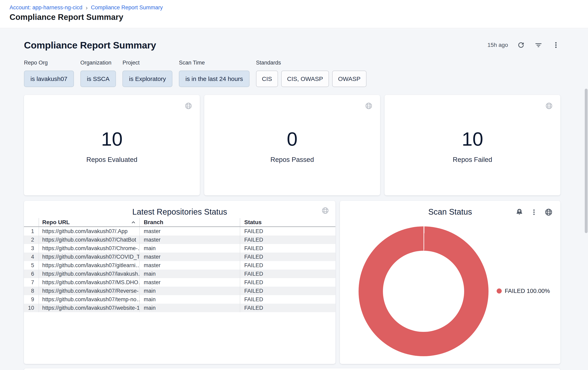 The width and height of the screenshot is (588, 370). Describe the element at coordinates (89, 265) in the screenshot. I see `cell-url: https://github.com/lavakush07/gitlearni…` at that location.